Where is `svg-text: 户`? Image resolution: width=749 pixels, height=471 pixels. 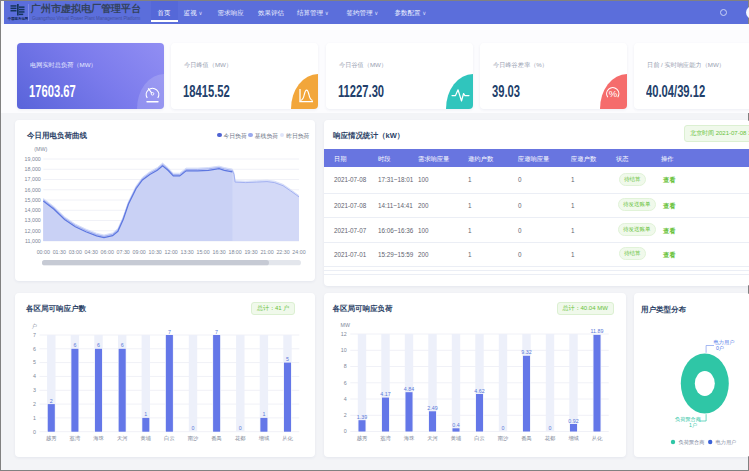
svg-text: 户 is located at coordinates (34, 326).